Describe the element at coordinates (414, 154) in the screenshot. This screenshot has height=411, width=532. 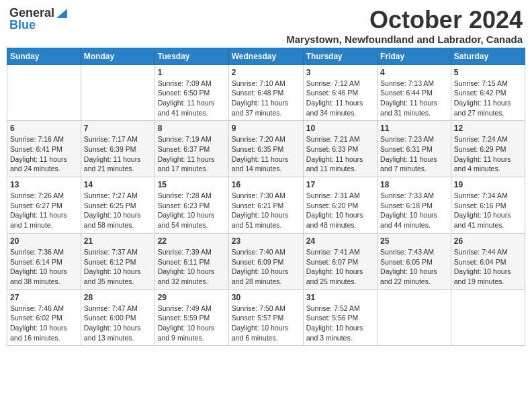
I see `day-info: Sunrise: 7:23 AMSunset: 6:31 PMDaylight:…` at that location.